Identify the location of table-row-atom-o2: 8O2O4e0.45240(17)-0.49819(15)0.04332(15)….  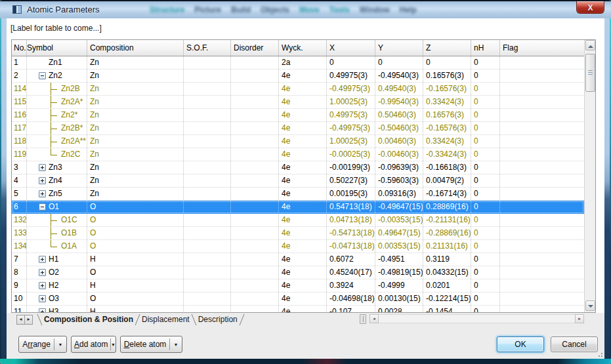
(298, 273).